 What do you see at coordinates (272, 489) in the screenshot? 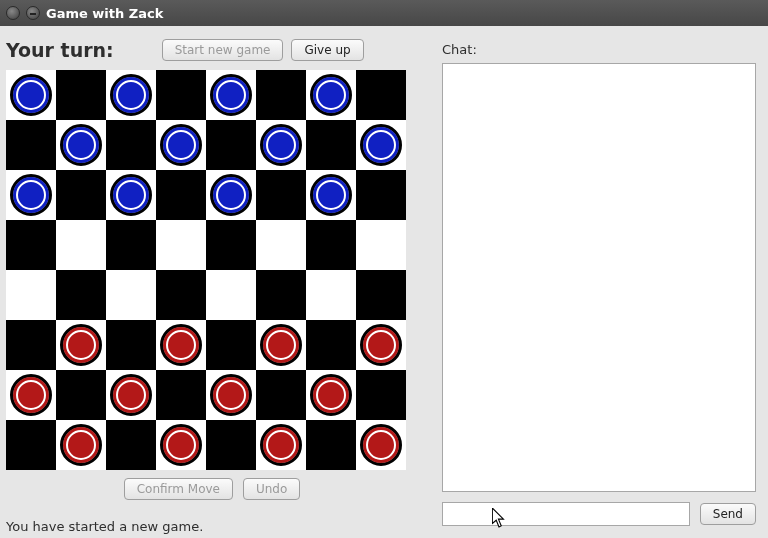
I see `undo-button: Undo` at bounding box center [272, 489].